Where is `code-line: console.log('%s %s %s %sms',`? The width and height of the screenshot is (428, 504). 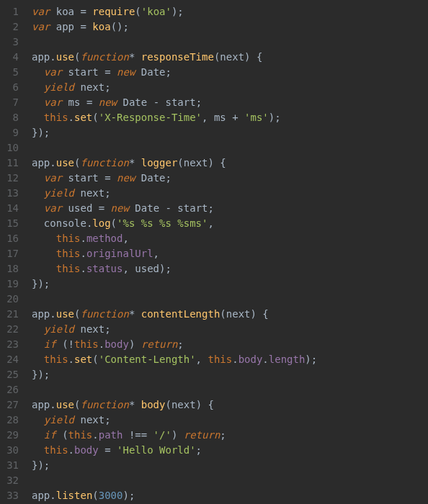
code-line: console.log('%s %s %s %sms', is located at coordinates (230, 223).